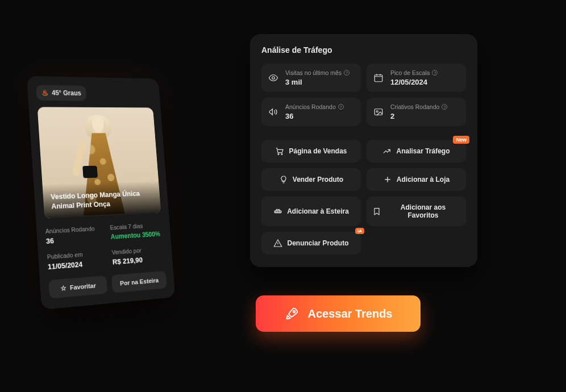 This screenshot has height=392, width=566. I want to click on stat-value: 12/05/2024, so click(414, 82).